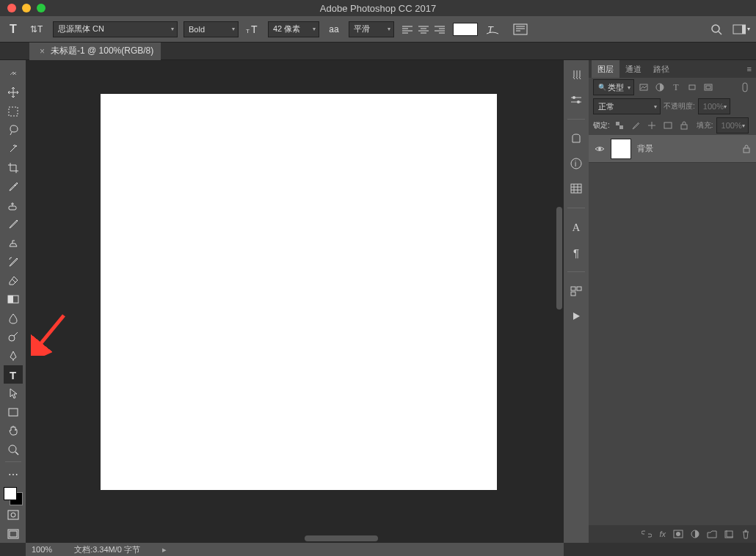 The image size is (756, 556). What do you see at coordinates (678, 534) in the screenshot?
I see `layer-mask-icon` at bounding box center [678, 534].